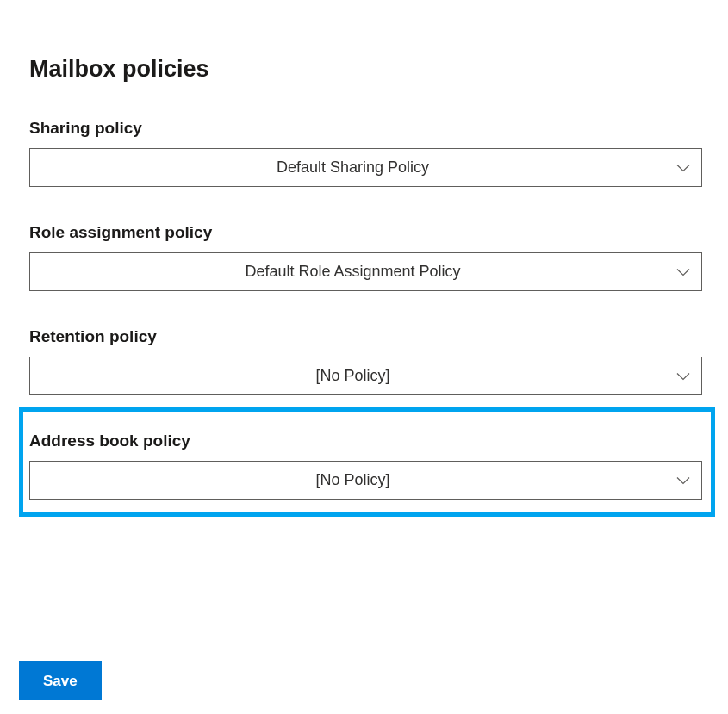 This screenshot has height=714, width=728. I want to click on save-button: Save, so click(60, 680).